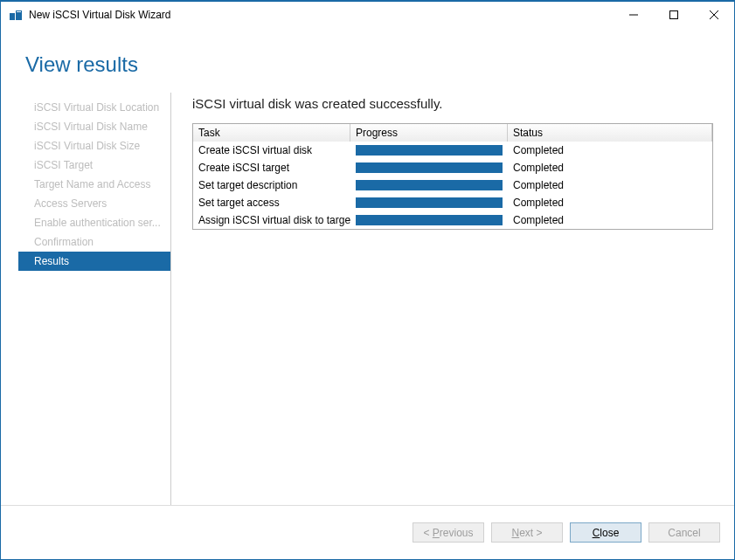  What do you see at coordinates (453, 185) in the screenshot?
I see `table-row: Set target descriptionCompleted` at bounding box center [453, 185].